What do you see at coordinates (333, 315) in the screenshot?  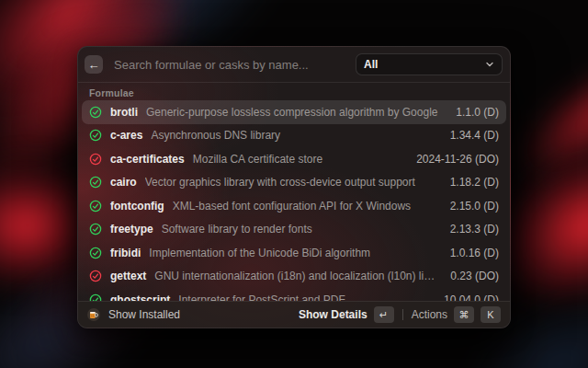 I see `show-details-button: Show Details` at bounding box center [333, 315].